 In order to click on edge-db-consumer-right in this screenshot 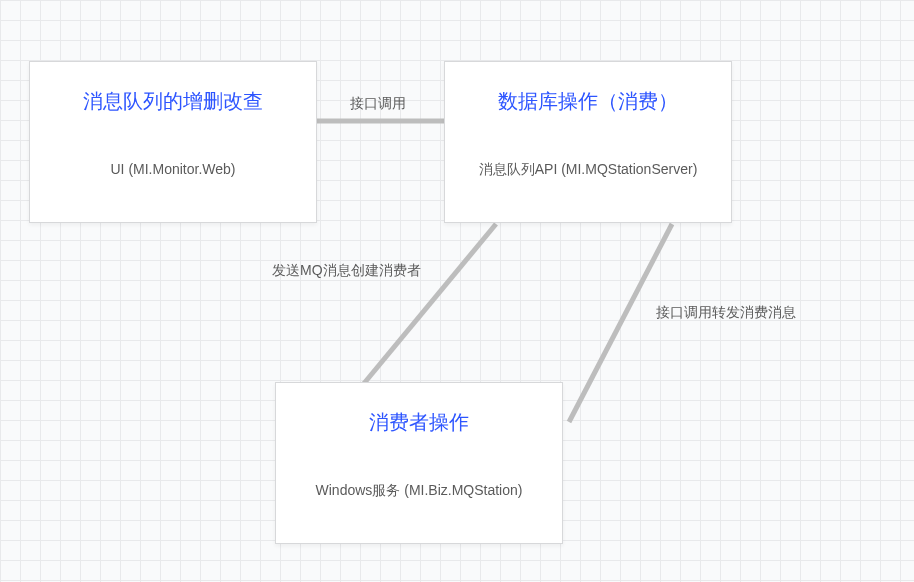, I will do `click(620, 323)`.